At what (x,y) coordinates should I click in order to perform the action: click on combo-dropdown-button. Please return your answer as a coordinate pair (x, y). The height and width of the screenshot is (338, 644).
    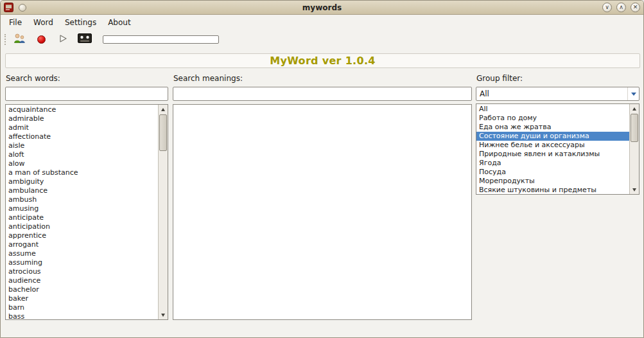
    Looking at the image, I should click on (633, 94).